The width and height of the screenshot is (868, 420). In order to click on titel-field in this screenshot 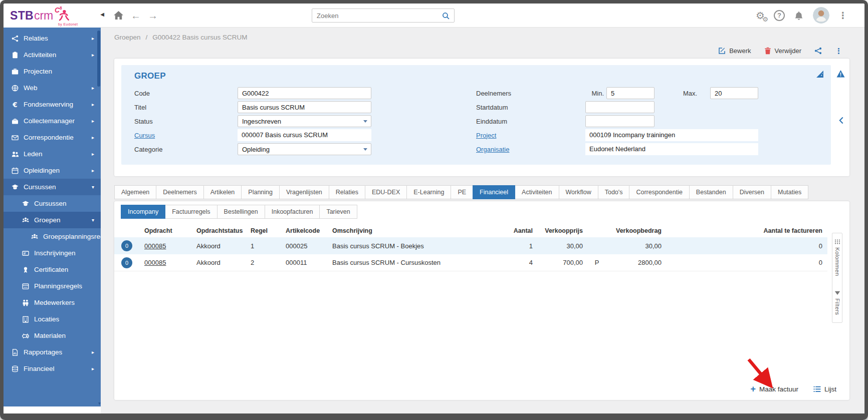, I will do `click(305, 107)`.